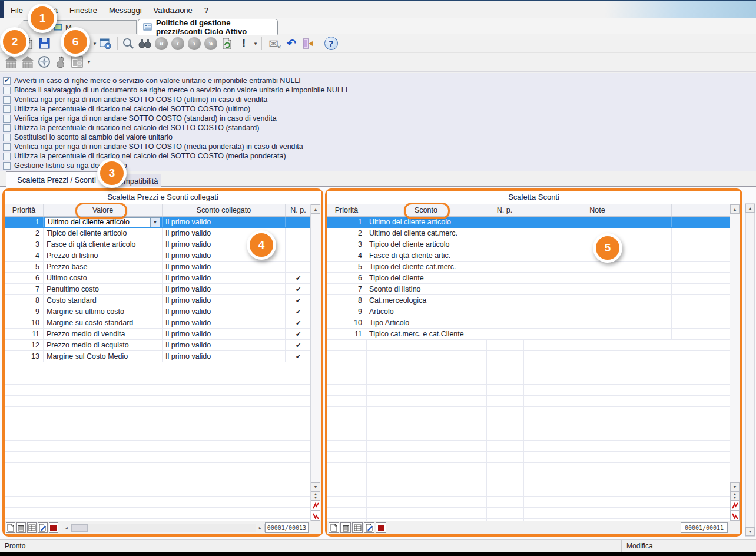 The height and width of the screenshot is (556, 756). What do you see at coordinates (105, 44) in the screenshot?
I see `window-options-button` at bounding box center [105, 44].